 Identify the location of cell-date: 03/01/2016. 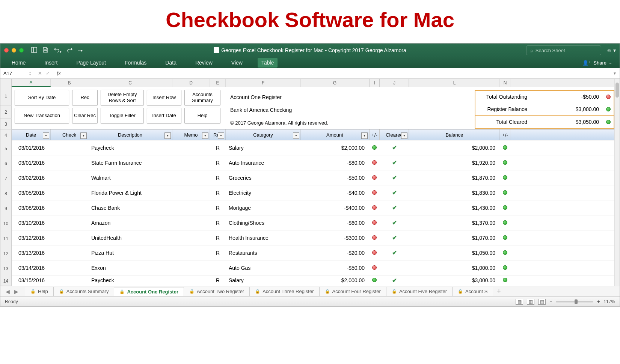
(31, 163).